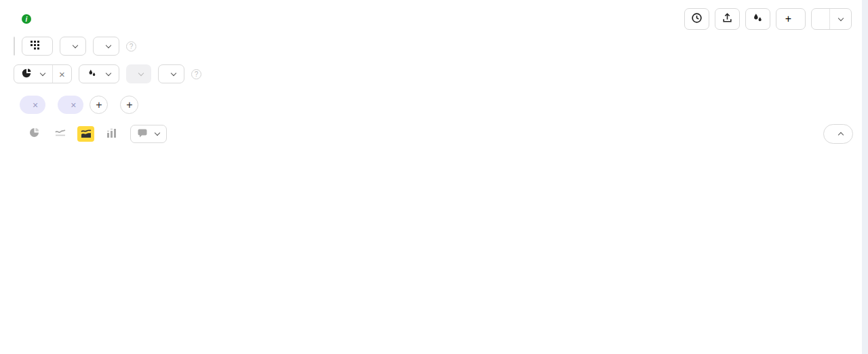  What do you see at coordinates (111, 134) in the screenshot?
I see `chart-type-columns-button` at bounding box center [111, 134].